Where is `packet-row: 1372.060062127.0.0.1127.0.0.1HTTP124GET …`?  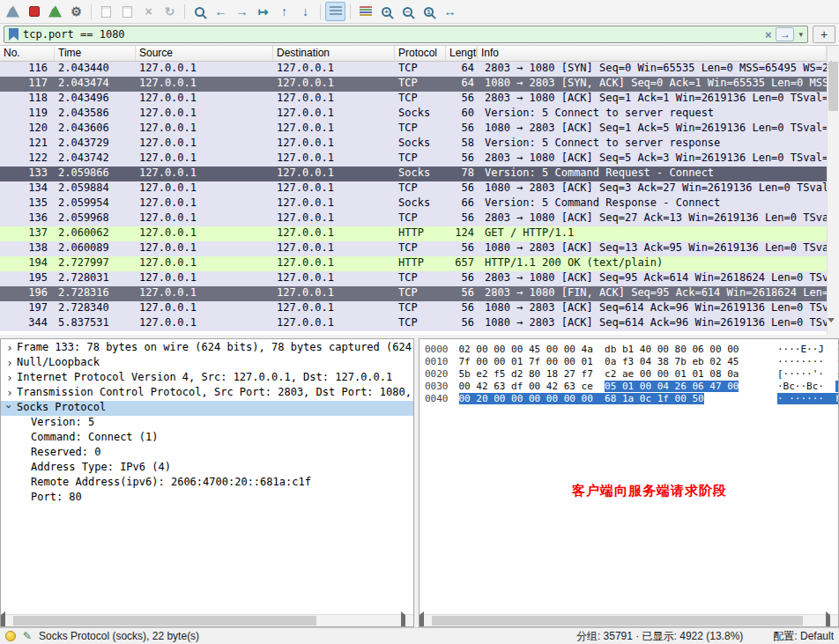 packet-row: 1372.060062127.0.0.1127.0.0.1HTTP124GET … is located at coordinates (413, 234).